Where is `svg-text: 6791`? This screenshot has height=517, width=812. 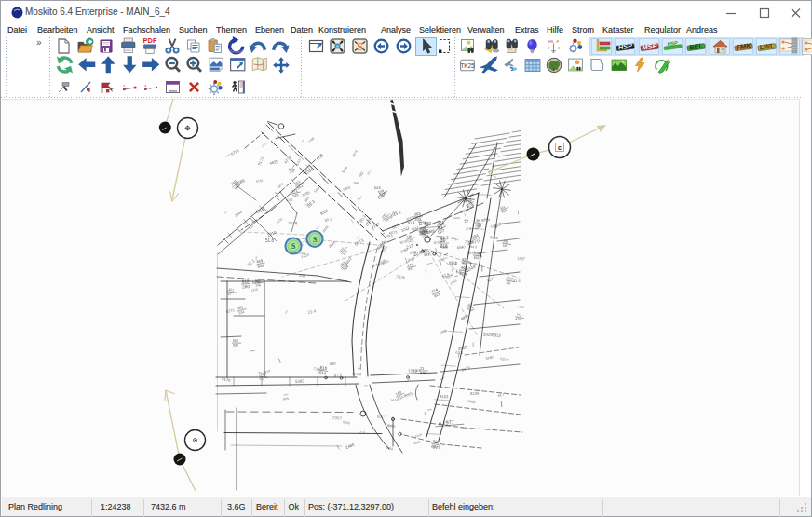
svg-text: 6791 is located at coordinates (235, 153).